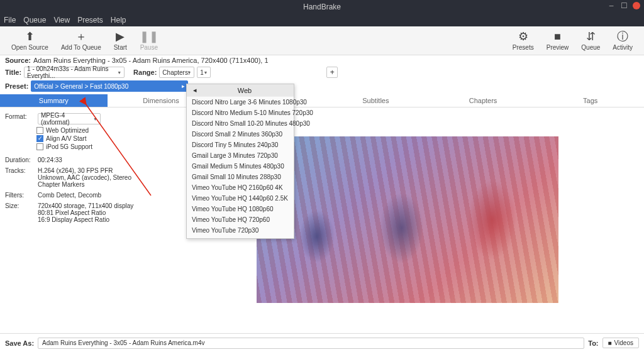 Image resolution: width=644 pixels, height=352 pixels. Describe the element at coordinates (30, 40) in the screenshot. I see `open-source-button: ⬆Open Source` at that location.